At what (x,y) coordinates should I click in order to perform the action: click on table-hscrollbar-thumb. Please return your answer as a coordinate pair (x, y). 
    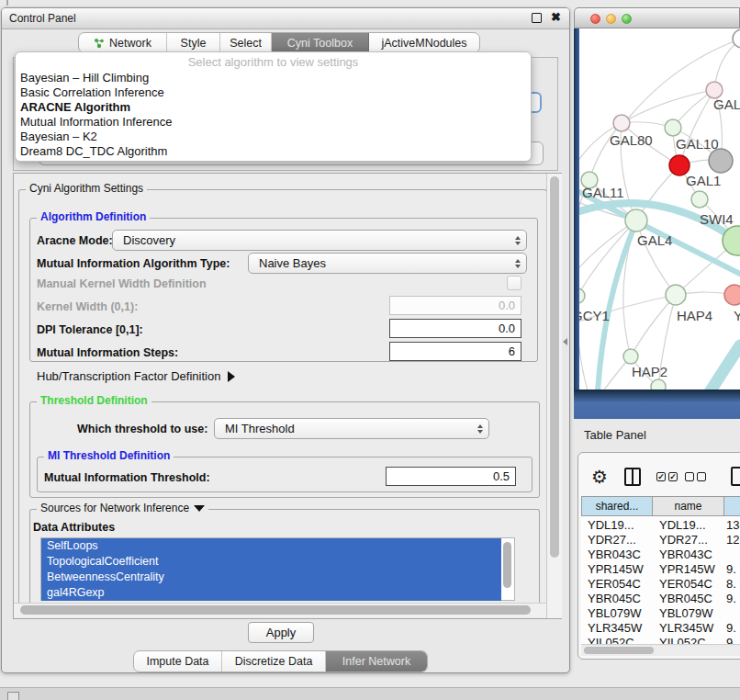
    Looking at the image, I should click on (619, 650).